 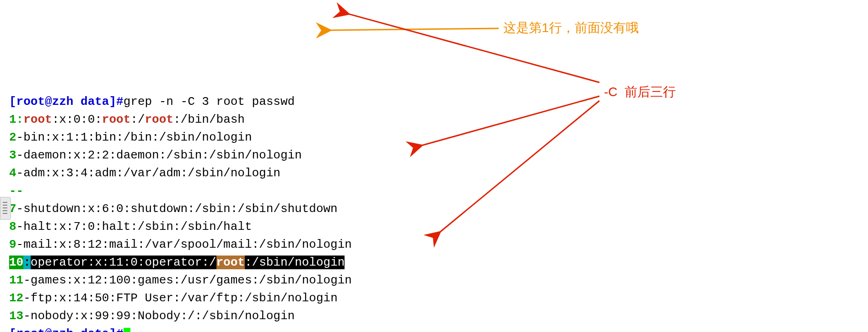 What do you see at coordinates (13, 120) in the screenshot?
I see `line-number: 1` at bounding box center [13, 120].